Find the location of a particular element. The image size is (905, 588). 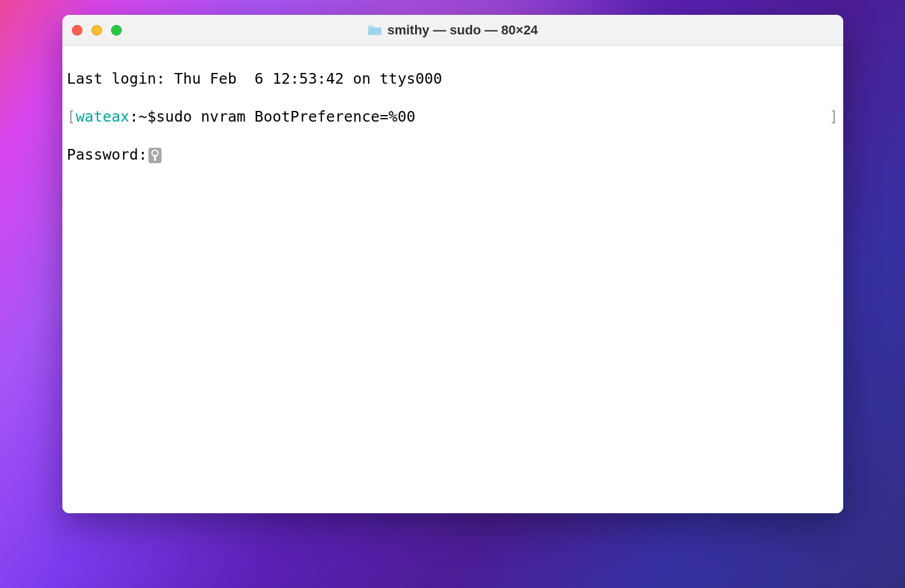

close-button is located at coordinates (77, 30).